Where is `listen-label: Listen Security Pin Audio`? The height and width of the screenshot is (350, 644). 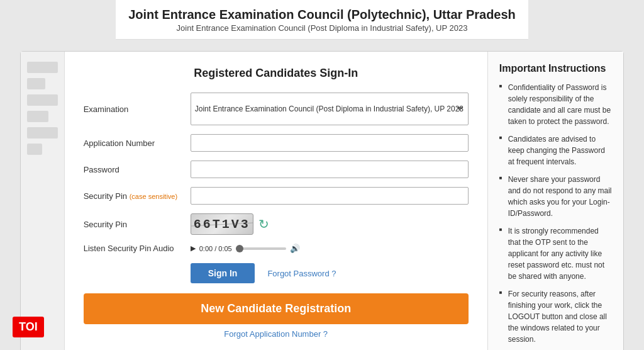 listen-label: Listen Security Pin Audio is located at coordinates (137, 248).